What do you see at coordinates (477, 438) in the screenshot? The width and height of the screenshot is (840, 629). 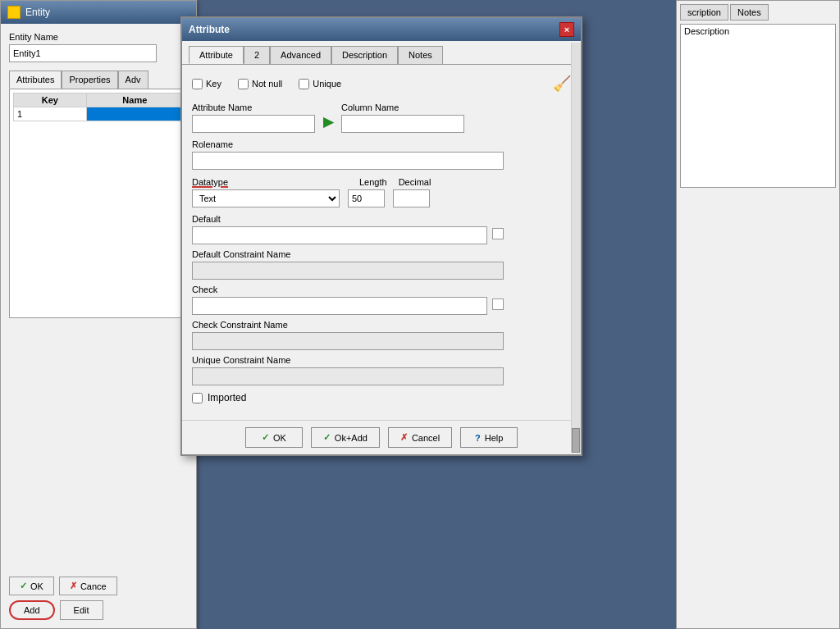 I see `help-question-icon: ?` at bounding box center [477, 438].